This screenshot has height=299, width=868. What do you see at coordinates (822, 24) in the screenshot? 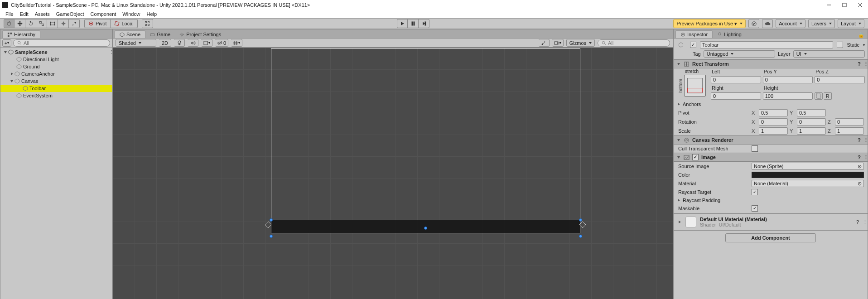
I see `layers-dropdown: Layers` at bounding box center [822, 24].